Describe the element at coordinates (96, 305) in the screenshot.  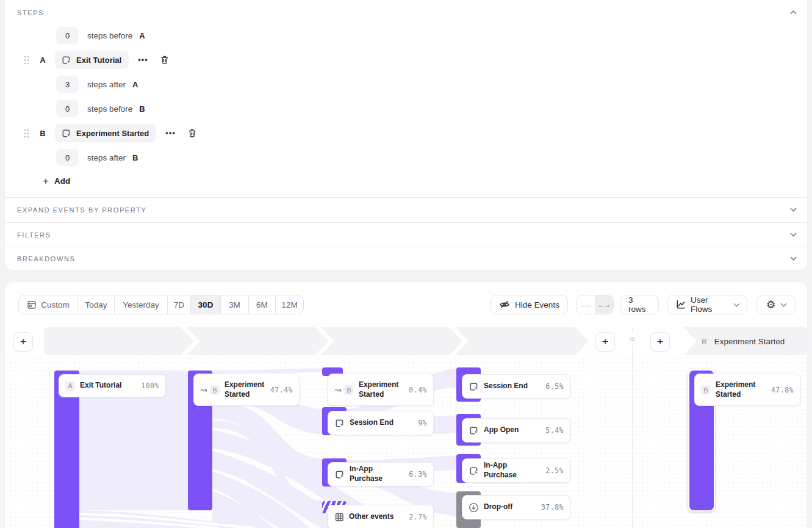
I see `date-range-today: Today` at that location.